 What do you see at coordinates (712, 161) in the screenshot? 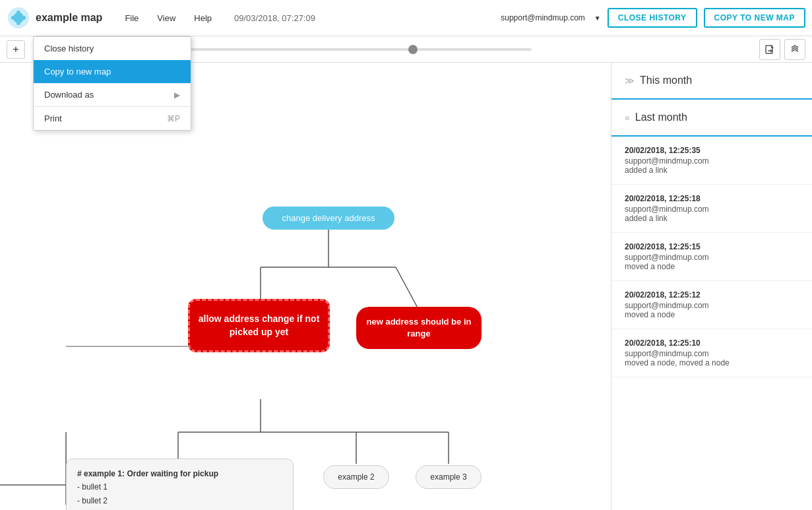
I see `history-item: 20/02/2018, 12:25:35 support@mindmup.com…` at bounding box center [712, 161].